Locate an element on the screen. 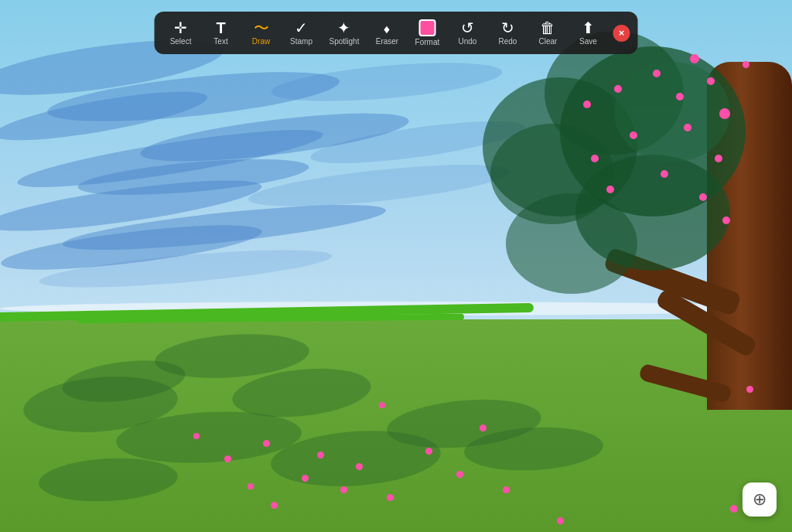 This screenshot has height=532, width=792. sky-flower is located at coordinates (746, 65).